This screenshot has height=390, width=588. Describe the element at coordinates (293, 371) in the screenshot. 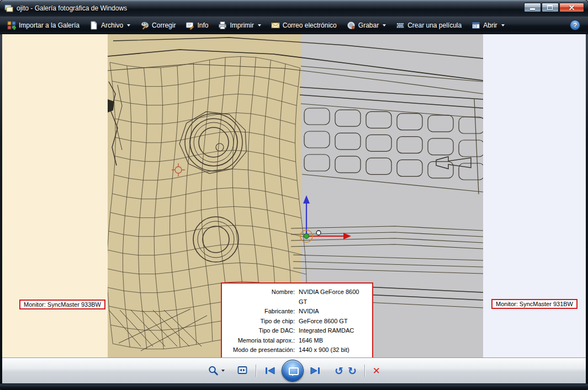

I see `slideshow-button` at that location.